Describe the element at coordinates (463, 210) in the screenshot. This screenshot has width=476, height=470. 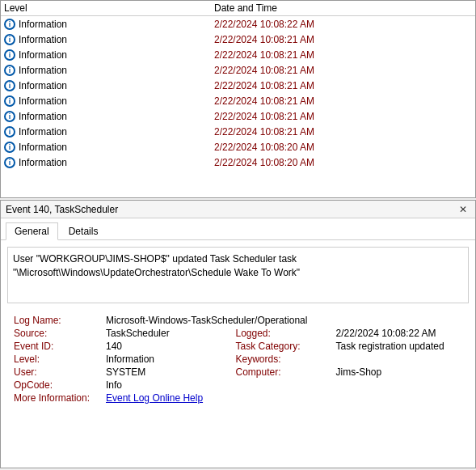
I see `close-button: ✕` at that location.